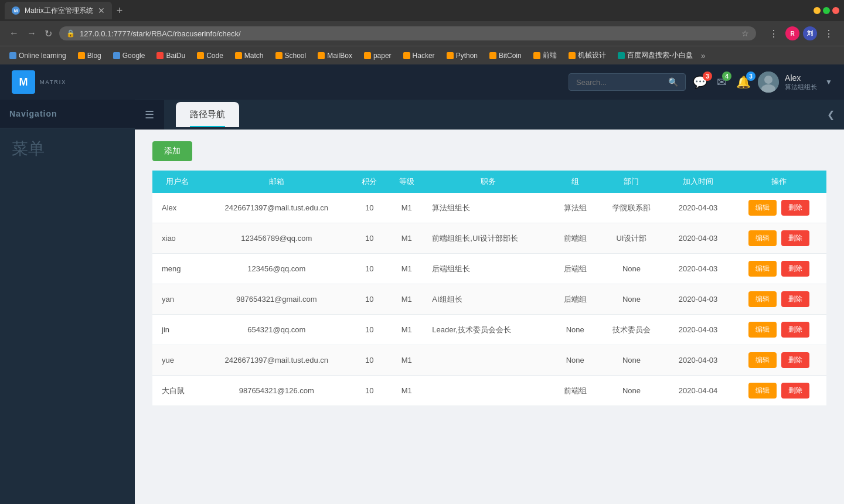 The image size is (844, 504). What do you see at coordinates (149, 115) in the screenshot?
I see `hamburger-button: ☰` at bounding box center [149, 115].